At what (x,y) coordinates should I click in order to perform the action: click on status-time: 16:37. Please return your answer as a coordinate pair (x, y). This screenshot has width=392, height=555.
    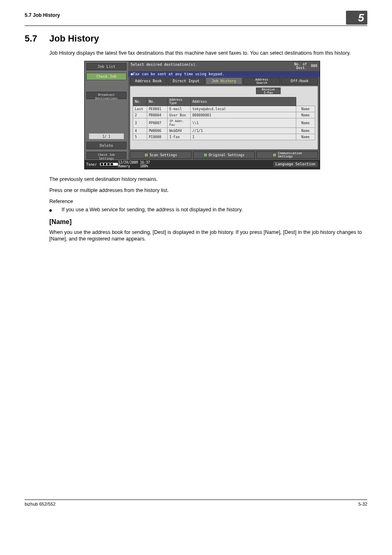
    Looking at the image, I should click on (145, 163).